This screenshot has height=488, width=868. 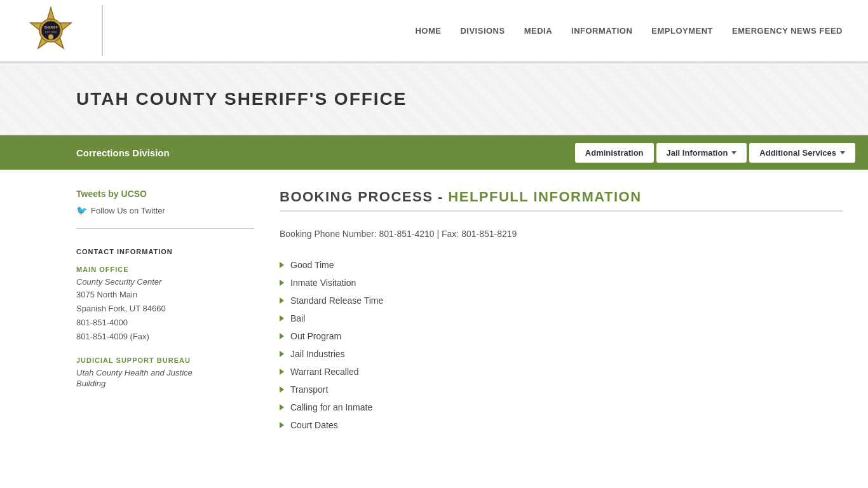 What do you see at coordinates (538, 30) in the screenshot?
I see `nav-item-media: MEDIA` at bounding box center [538, 30].